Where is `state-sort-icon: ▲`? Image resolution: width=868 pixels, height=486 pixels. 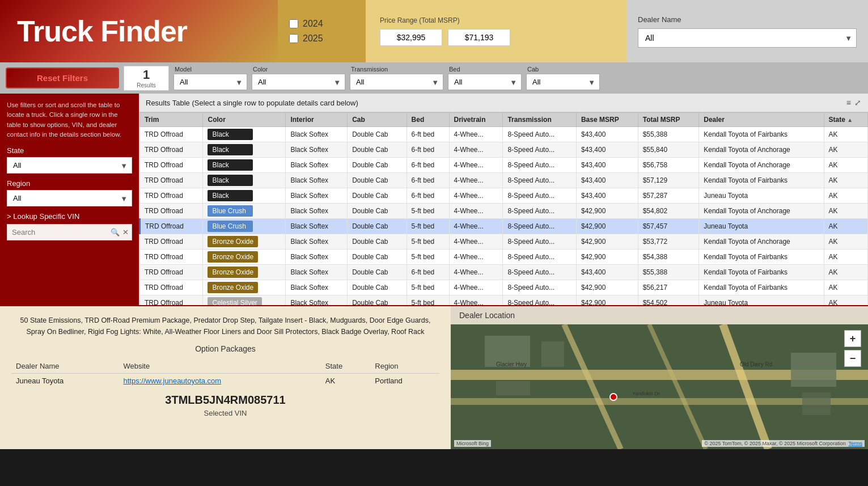 state-sort-icon: ▲ is located at coordinates (850, 120).